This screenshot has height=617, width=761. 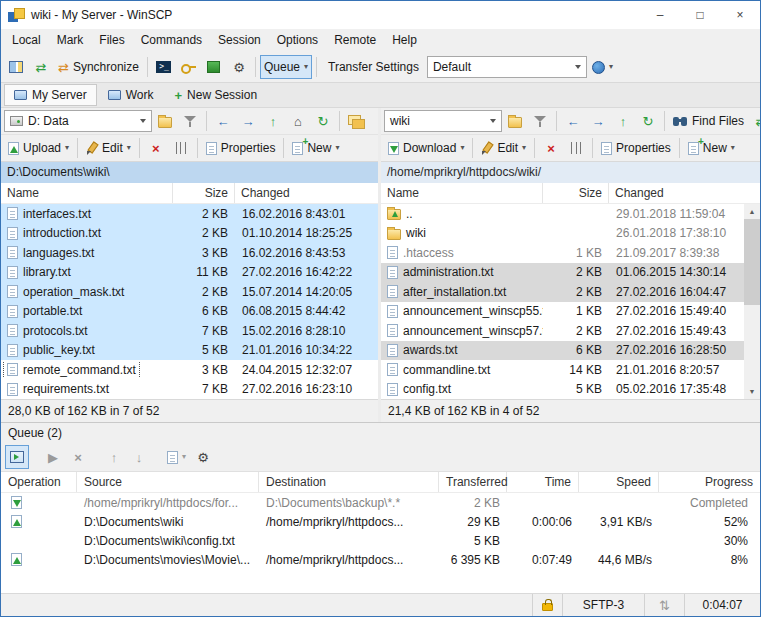 I want to click on menu-options: Options, so click(x=298, y=40).